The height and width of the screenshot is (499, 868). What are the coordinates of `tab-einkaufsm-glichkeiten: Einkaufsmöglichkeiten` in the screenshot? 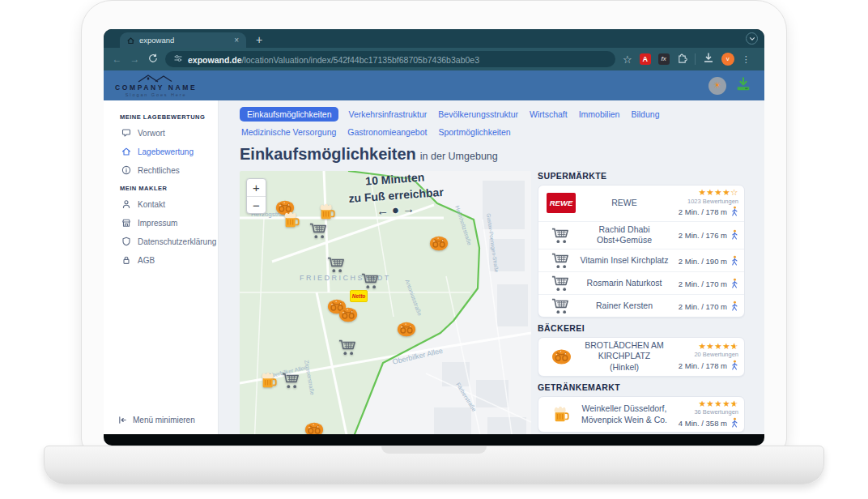 It's located at (289, 114).